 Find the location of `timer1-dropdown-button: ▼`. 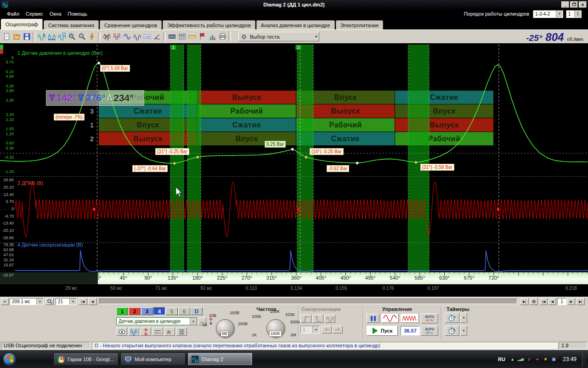

timer1-dropdown-button: ▼ is located at coordinates (464, 318).